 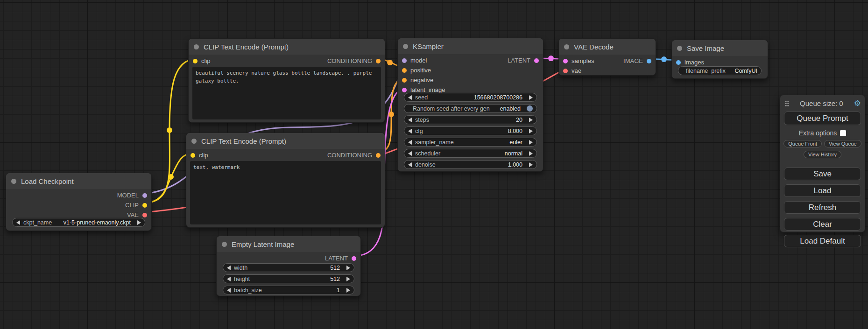 I want to click on node-title-bar: Save Image, so click(x=720, y=48).